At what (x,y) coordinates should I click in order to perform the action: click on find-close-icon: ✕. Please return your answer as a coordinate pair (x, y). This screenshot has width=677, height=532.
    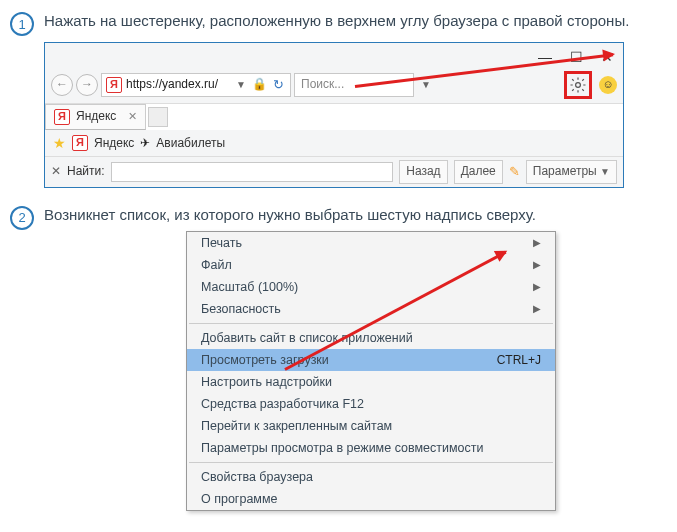
    Looking at the image, I should click on (56, 172).